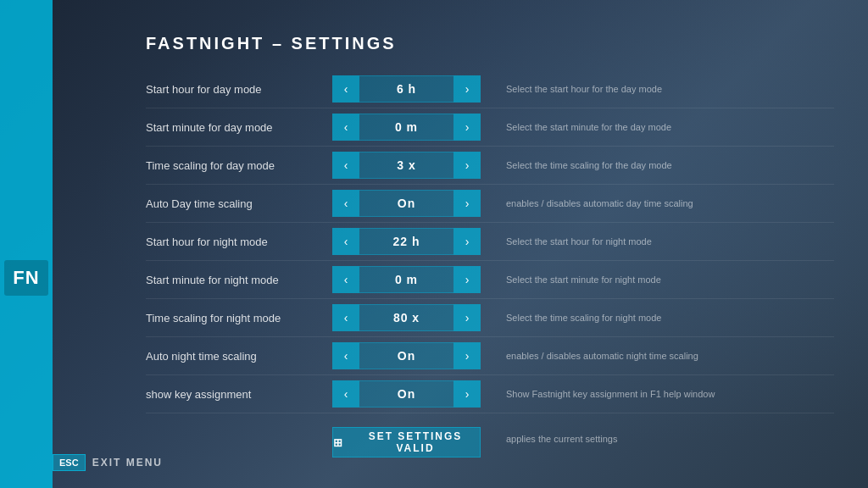  I want to click on description-show-key-assignment: Show Fastnight key assignment in F1 help…, so click(670, 394).